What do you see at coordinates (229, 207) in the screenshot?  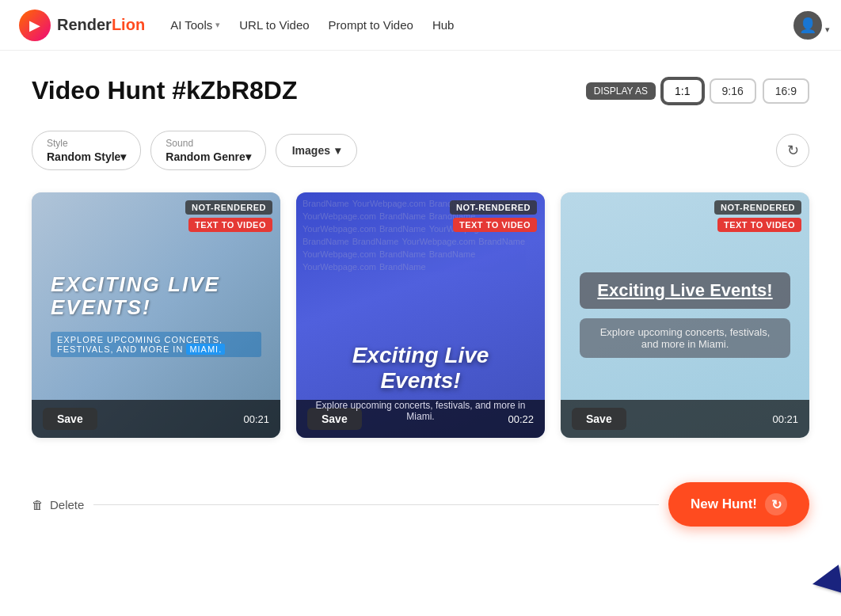 I see `card-1-not-rendered-badge: NOT-RENDERED` at bounding box center [229, 207].